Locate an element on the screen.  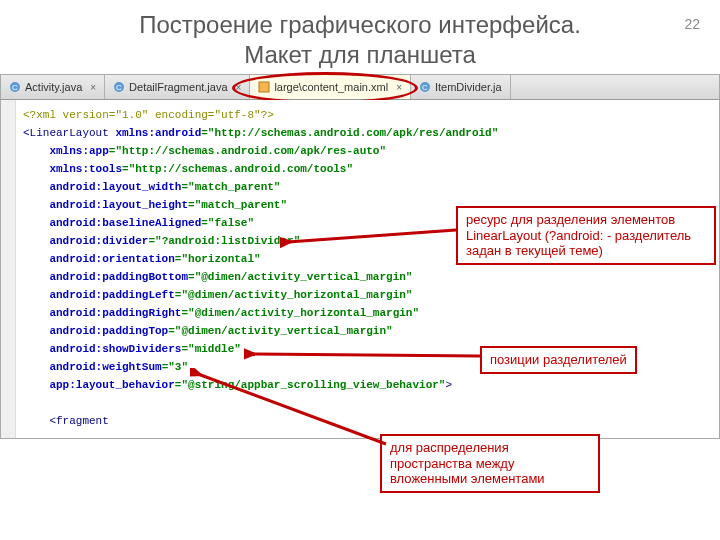
tab-label: ItemDivider.ja is located at coordinates (468, 87).